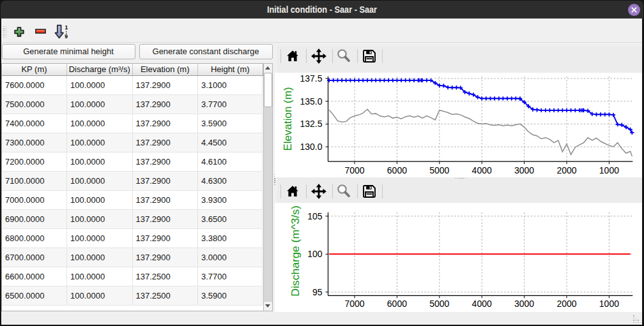 This screenshot has height=326, width=644. Describe the element at coordinates (295, 251) in the screenshot. I see `svg-text: Discharge (m^3/s)` at that location.